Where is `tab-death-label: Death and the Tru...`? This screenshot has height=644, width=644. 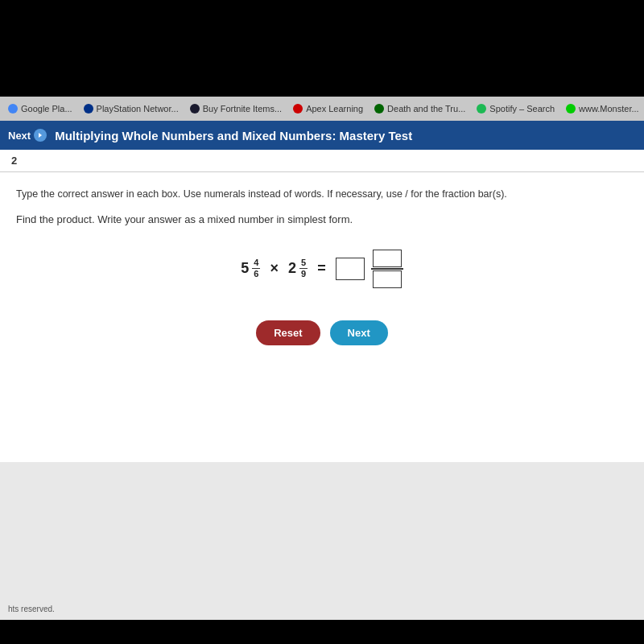 tab-death-label: Death and the Tru... is located at coordinates (427, 109).